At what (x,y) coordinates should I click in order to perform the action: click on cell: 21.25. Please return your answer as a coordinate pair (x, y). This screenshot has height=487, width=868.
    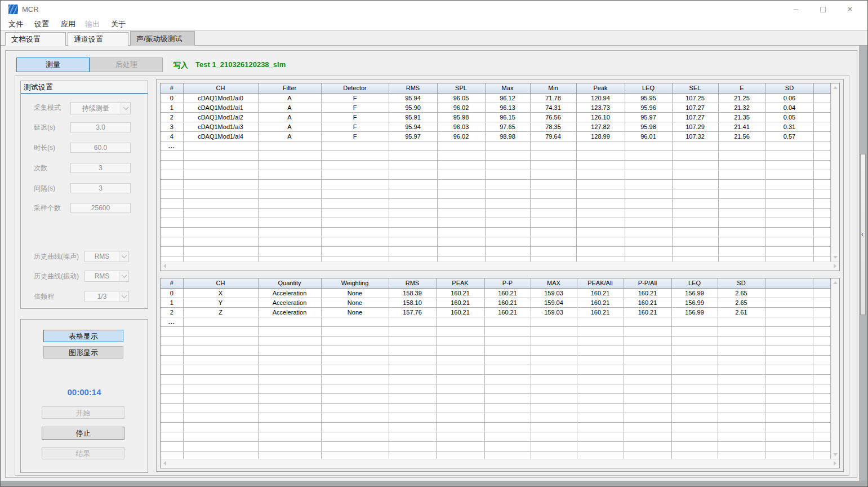
    Looking at the image, I should click on (742, 98).